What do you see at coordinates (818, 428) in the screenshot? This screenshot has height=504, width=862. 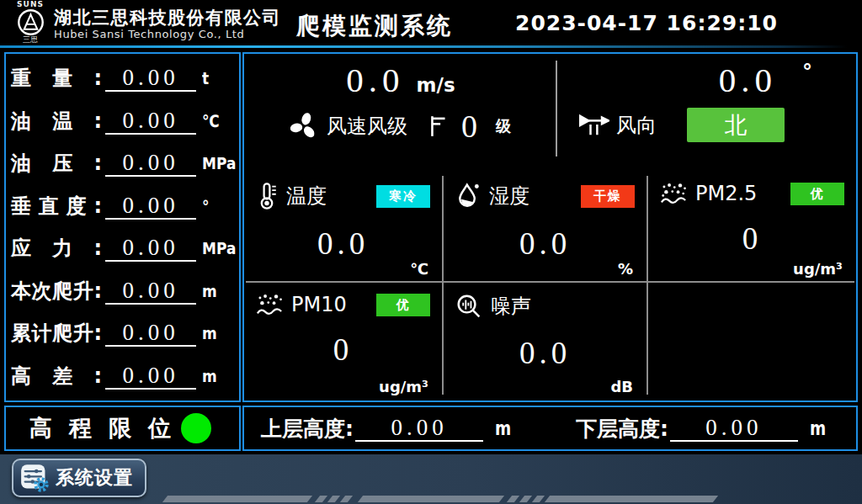 I see `lower-height-unit: m` at bounding box center [818, 428].